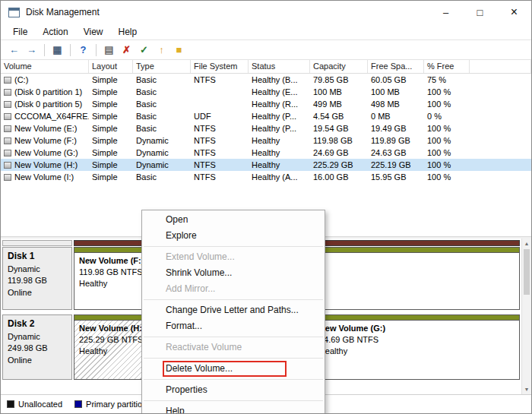  What do you see at coordinates (126, 50) in the screenshot?
I see `delete-icon: ✗` at bounding box center [126, 50].